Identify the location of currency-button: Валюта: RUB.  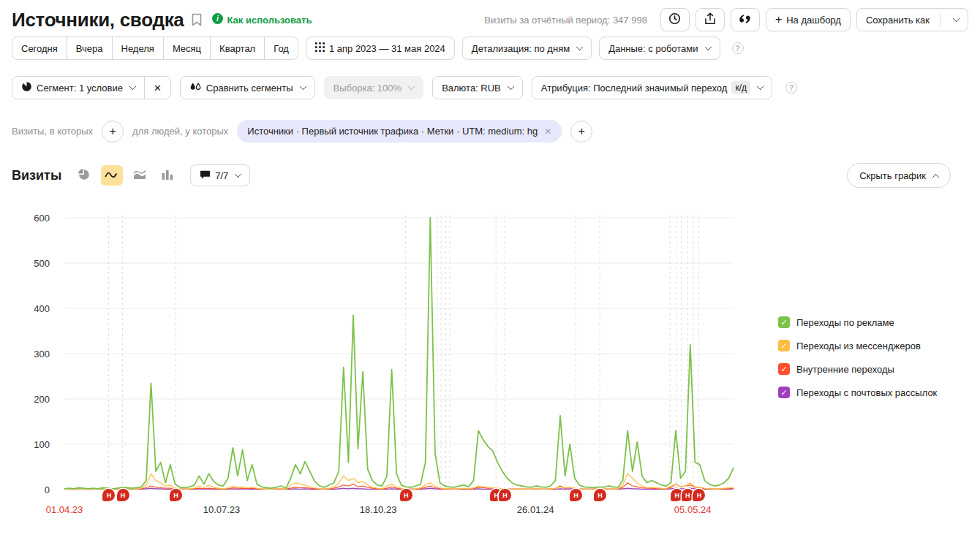
(478, 88).